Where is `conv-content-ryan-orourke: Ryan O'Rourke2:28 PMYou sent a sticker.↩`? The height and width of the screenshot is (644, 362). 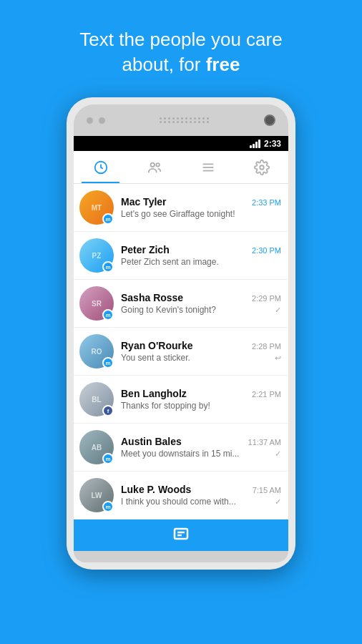
conv-content-ryan-orourke: Ryan O'Rourke2:28 PMYou sent a sticker.↩ is located at coordinates (201, 351).